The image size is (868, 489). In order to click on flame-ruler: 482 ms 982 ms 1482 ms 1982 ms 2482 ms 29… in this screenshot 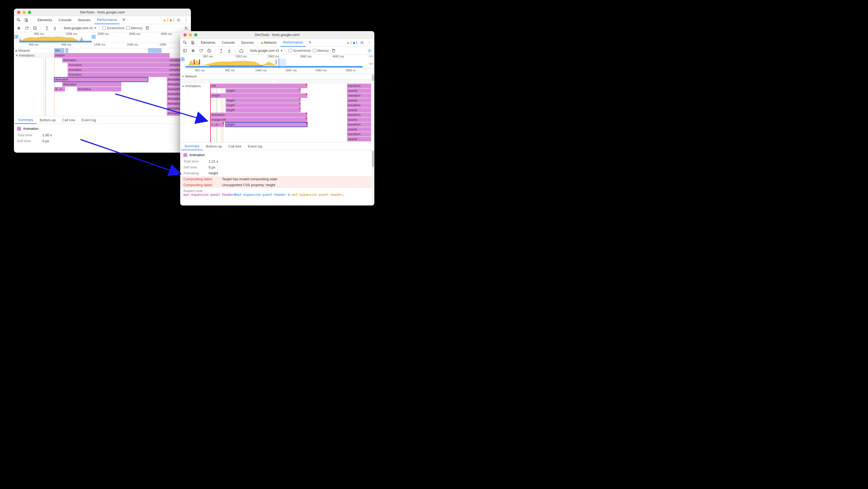, I will do `click(277, 71)`.